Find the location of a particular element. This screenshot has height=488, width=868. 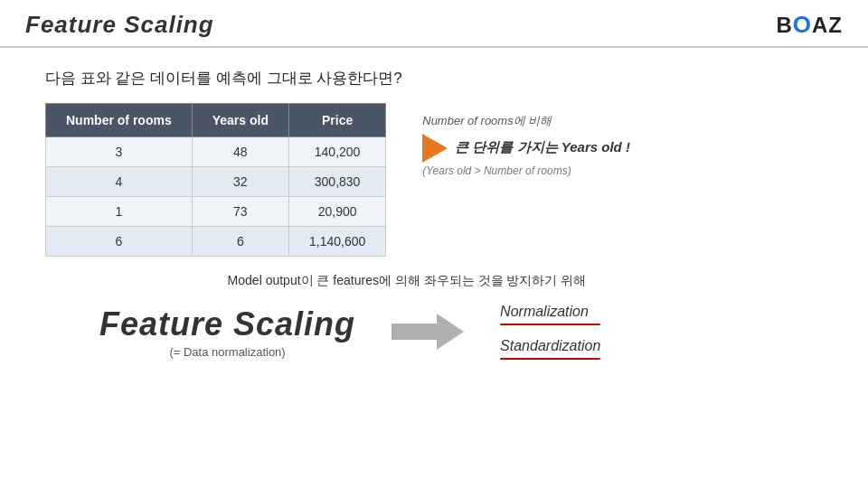

table-cell: 140,200 is located at coordinates (336, 152).